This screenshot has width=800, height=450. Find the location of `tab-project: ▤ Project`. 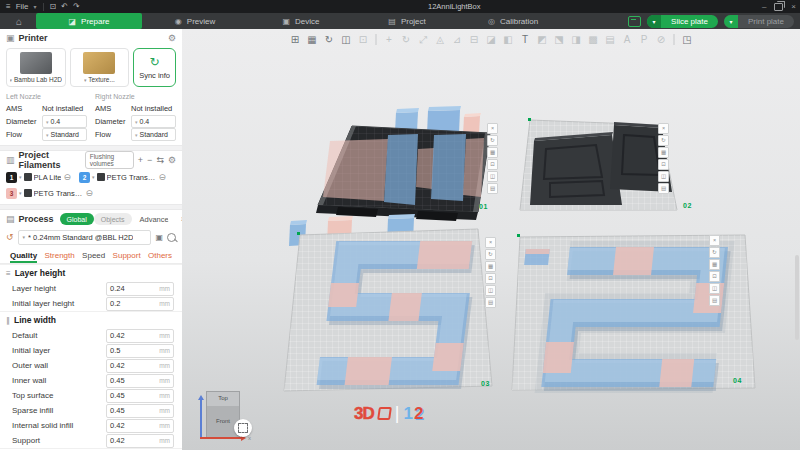

tab-project: ▤ Project is located at coordinates (407, 21).